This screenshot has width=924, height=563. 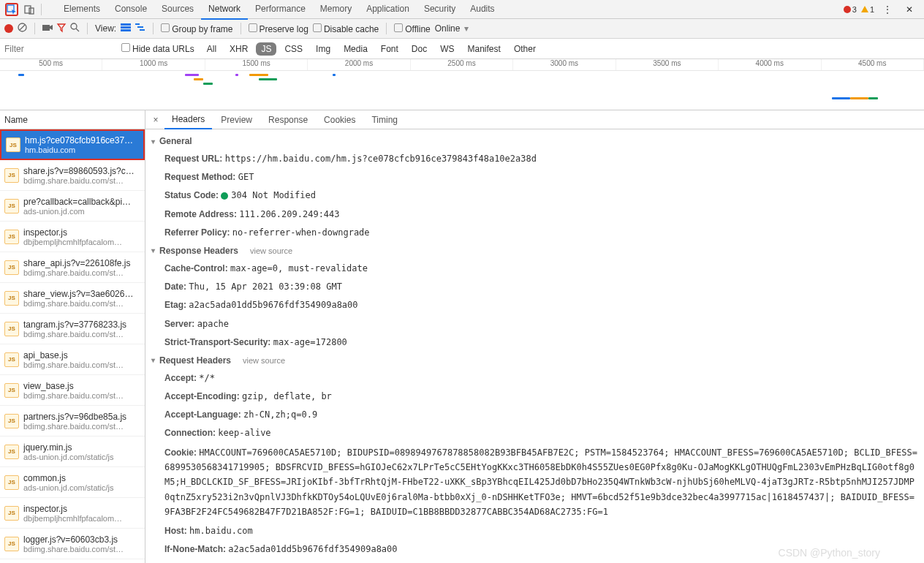 What do you see at coordinates (873, 64) in the screenshot?
I see `time-label: 4500 ms` at bounding box center [873, 64].